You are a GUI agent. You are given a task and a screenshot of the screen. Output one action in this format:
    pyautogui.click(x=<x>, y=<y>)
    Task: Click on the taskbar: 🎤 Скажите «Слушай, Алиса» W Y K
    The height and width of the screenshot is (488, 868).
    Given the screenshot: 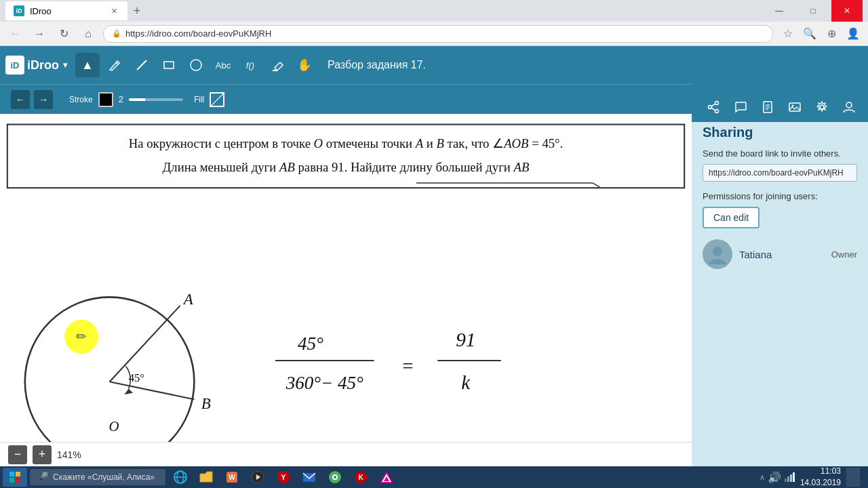 What is the action you would take?
    pyautogui.click(x=434, y=477)
    